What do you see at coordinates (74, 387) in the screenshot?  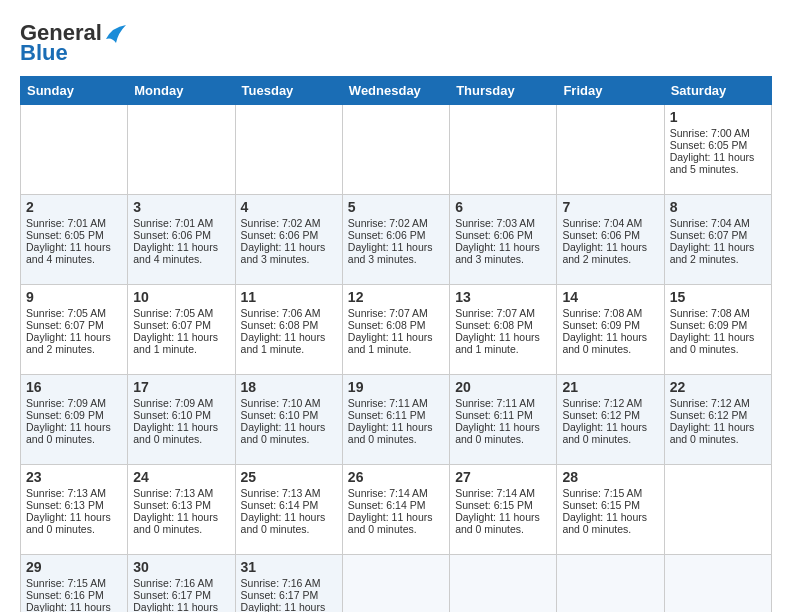 I see `day-number: 16` at bounding box center [74, 387].